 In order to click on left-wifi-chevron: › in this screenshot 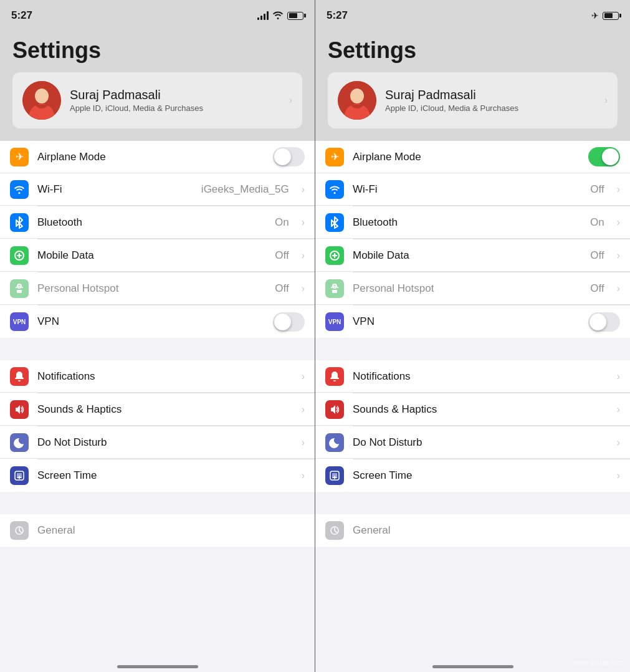, I will do `click(303, 190)`.